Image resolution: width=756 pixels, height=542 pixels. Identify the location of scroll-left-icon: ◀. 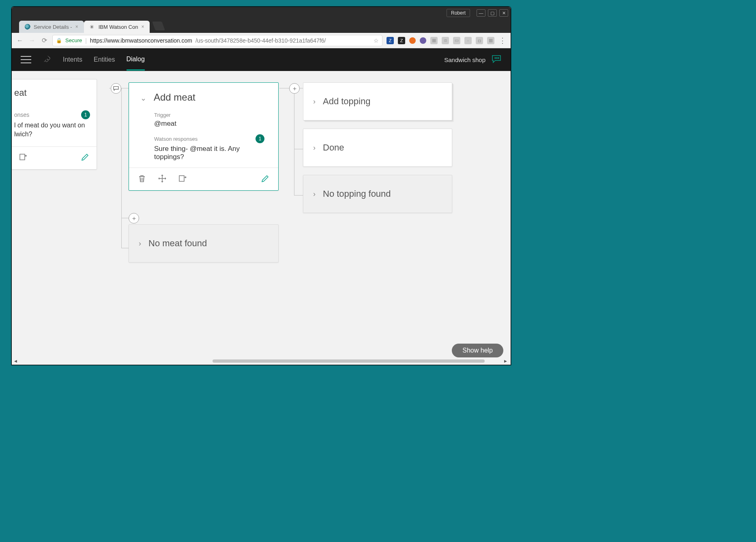
(16, 361).